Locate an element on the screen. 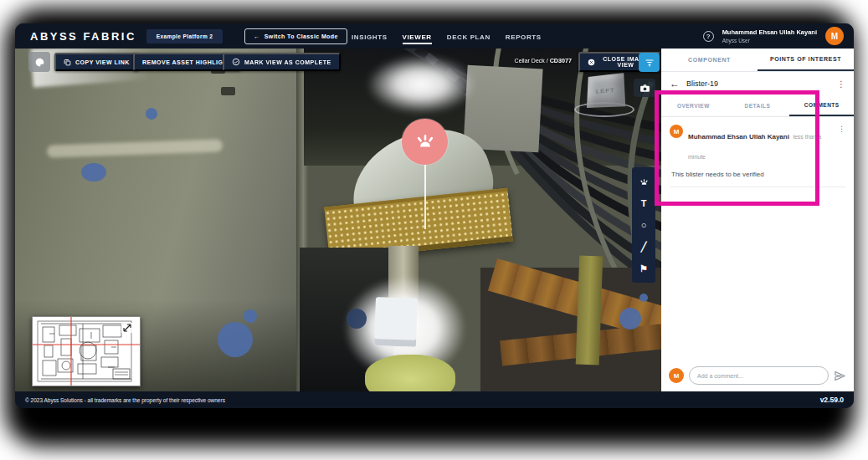 The height and width of the screenshot is (460, 868). switch-classic-mode-button: ← Switch To Classic Mode is located at coordinates (295, 37).